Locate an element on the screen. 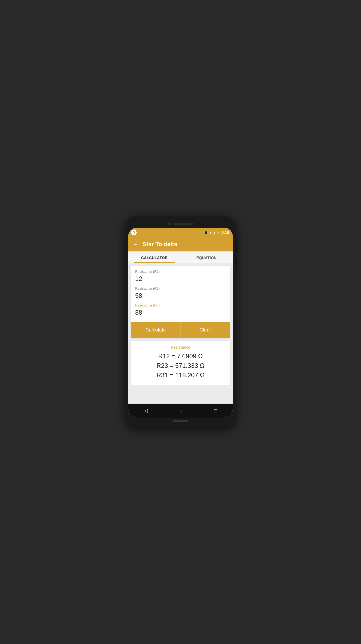  result-r23: R23 = 571.333 Ω is located at coordinates (180, 366).